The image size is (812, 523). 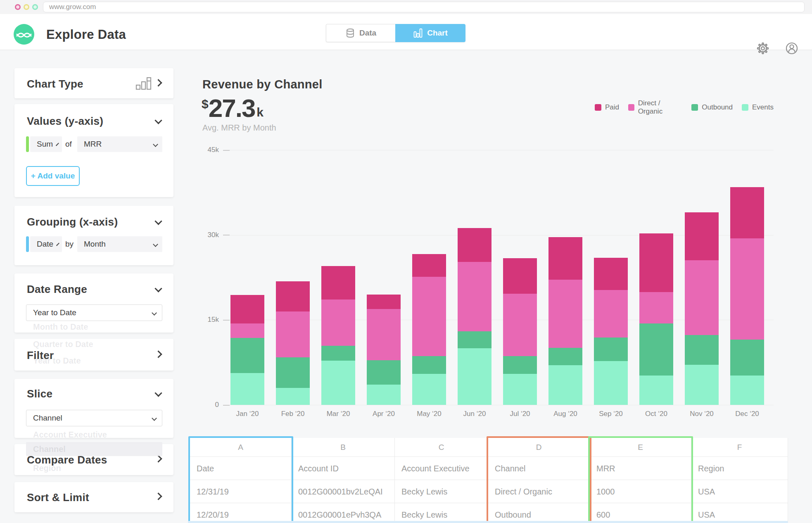 I want to click on table-scrollbar, so click(x=488, y=522).